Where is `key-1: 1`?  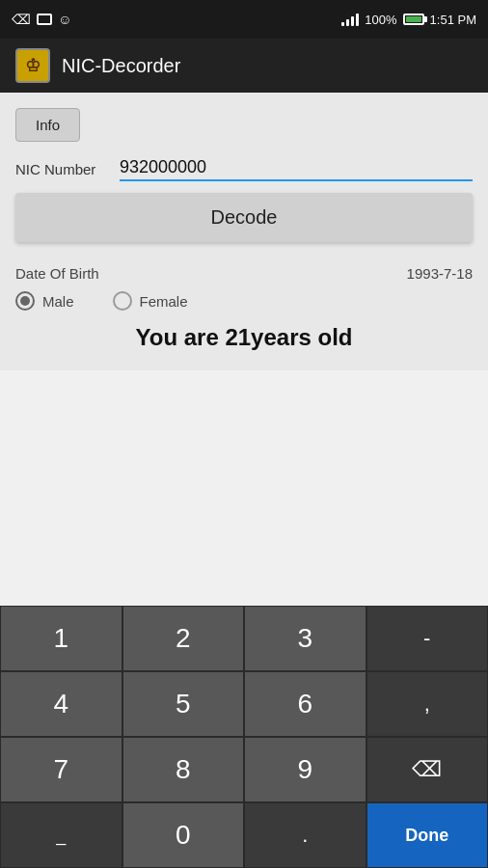
key-1: 1 is located at coordinates (62, 638).